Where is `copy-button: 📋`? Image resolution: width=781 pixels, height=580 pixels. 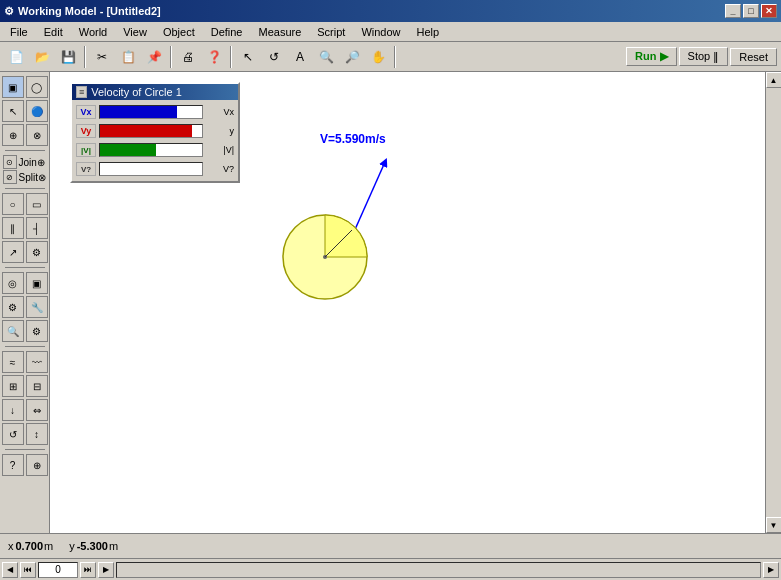 copy-button: 📋 is located at coordinates (128, 57).